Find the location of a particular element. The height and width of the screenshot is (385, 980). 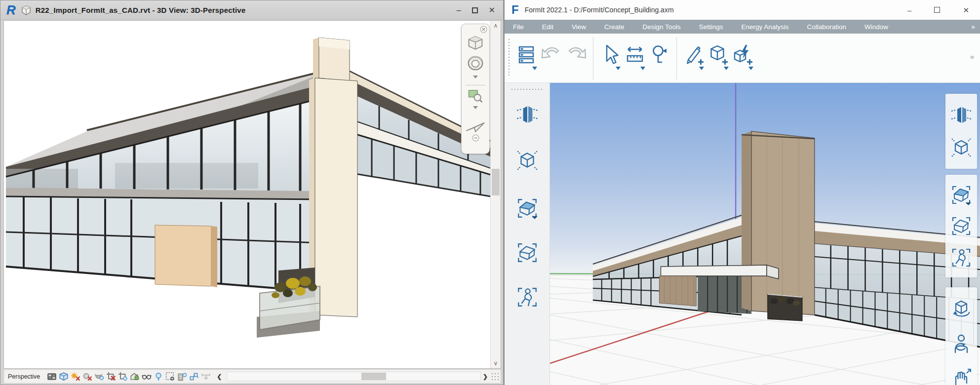

view-scale-icon is located at coordinates (52, 377).